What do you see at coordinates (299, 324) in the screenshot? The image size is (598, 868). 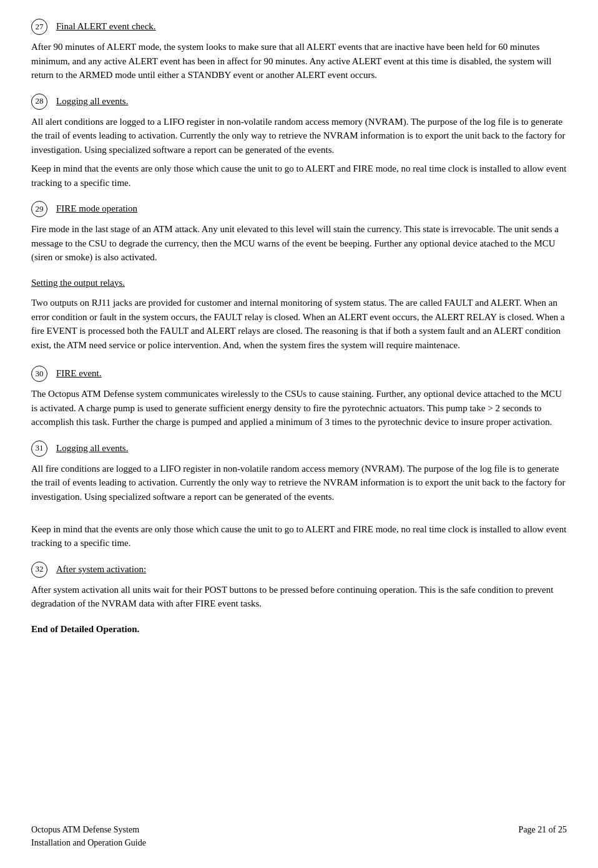 I see `output-relays-body-0: Two outputs on RJ11 jacks are provided f…` at bounding box center [299, 324].